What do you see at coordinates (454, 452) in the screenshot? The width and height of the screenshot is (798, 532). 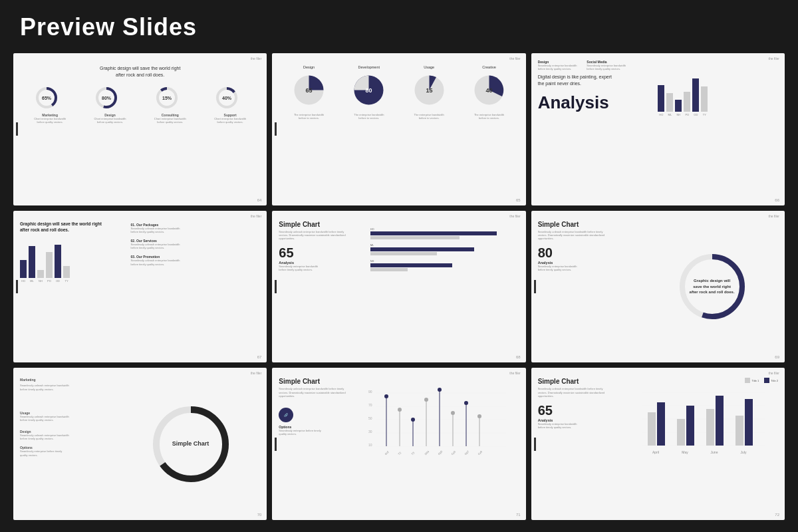 I see `svg-text: Cy6` at bounding box center [454, 452].